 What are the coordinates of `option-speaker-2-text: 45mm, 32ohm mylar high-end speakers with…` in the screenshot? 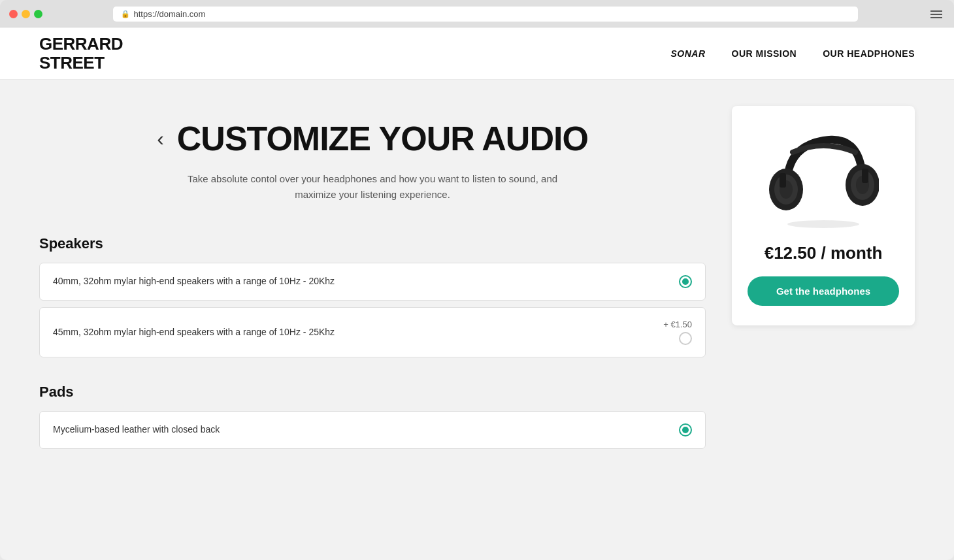 It's located at (358, 333).